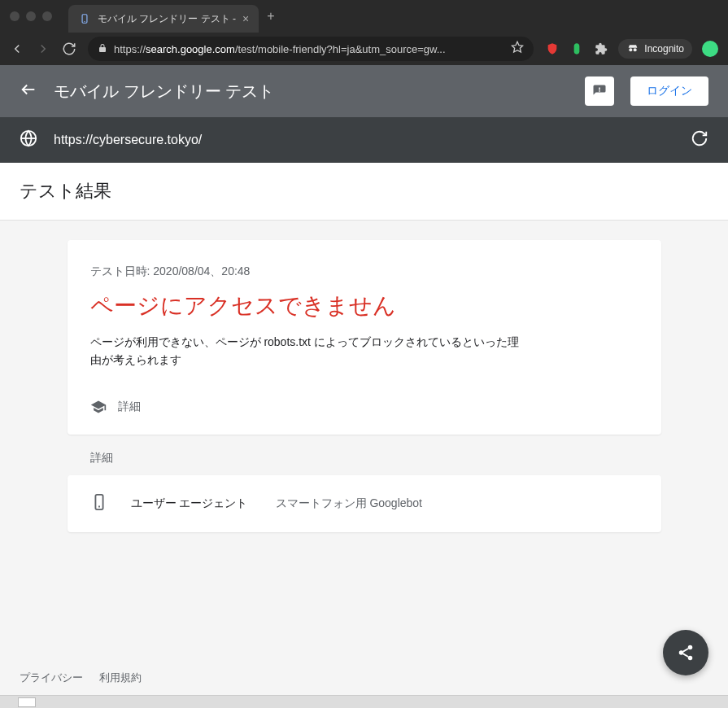 This screenshot has height=708, width=728. What do you see at coordinates (517, 49) in the screenshot?
I see `bookmark-star-icon` at bounding box center [517, 49].